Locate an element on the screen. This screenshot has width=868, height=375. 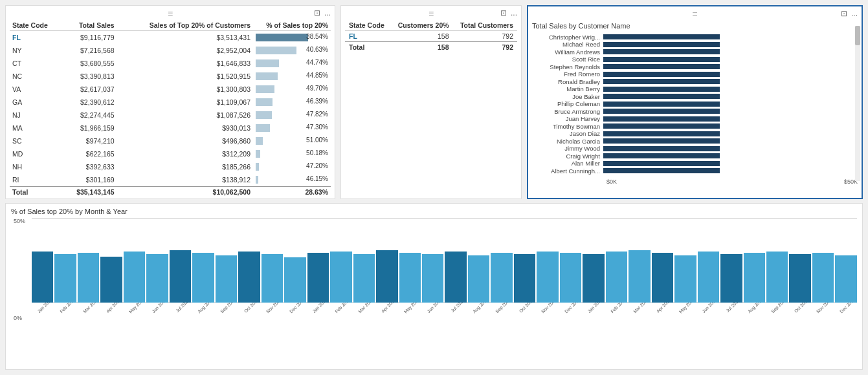
bar-label: Juan Harvey is located at coordinates (568, 119).